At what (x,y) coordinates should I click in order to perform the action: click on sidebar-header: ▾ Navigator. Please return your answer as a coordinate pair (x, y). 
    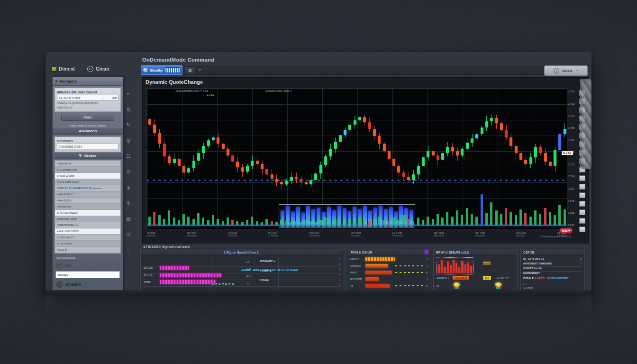
    Looking at the image, I should click on (88, 82).